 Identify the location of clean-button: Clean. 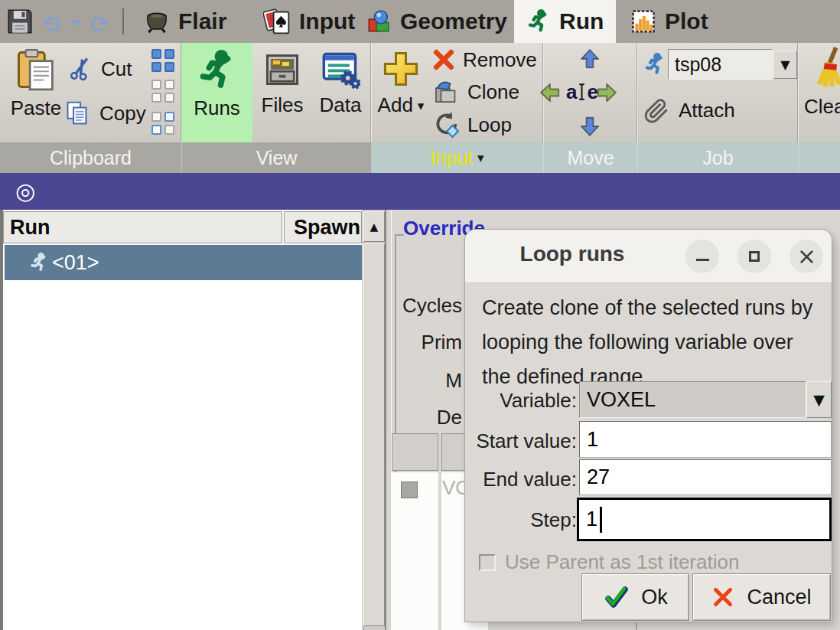
(820, 93).